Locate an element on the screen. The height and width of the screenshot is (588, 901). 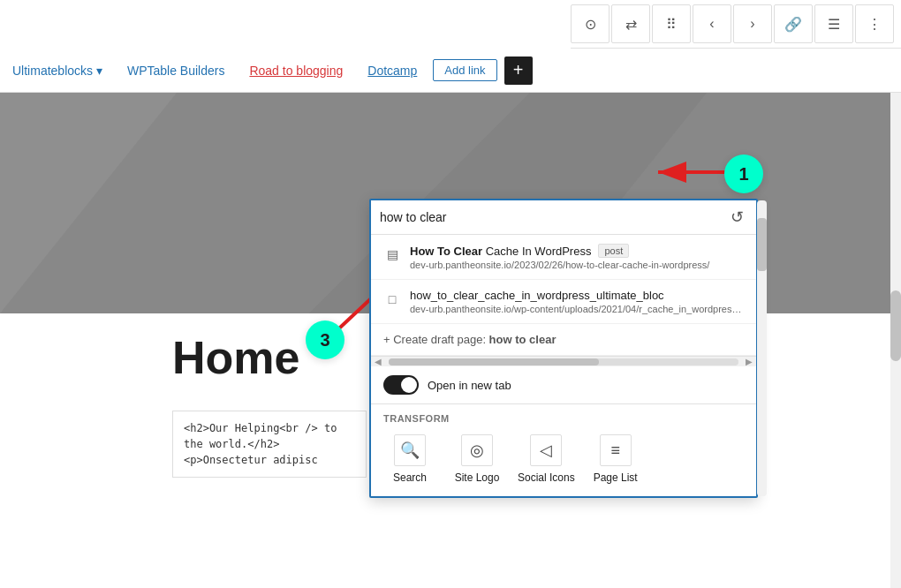
create-draft-item: + Create draft page: how to clear is located at coordinates (564, 340).